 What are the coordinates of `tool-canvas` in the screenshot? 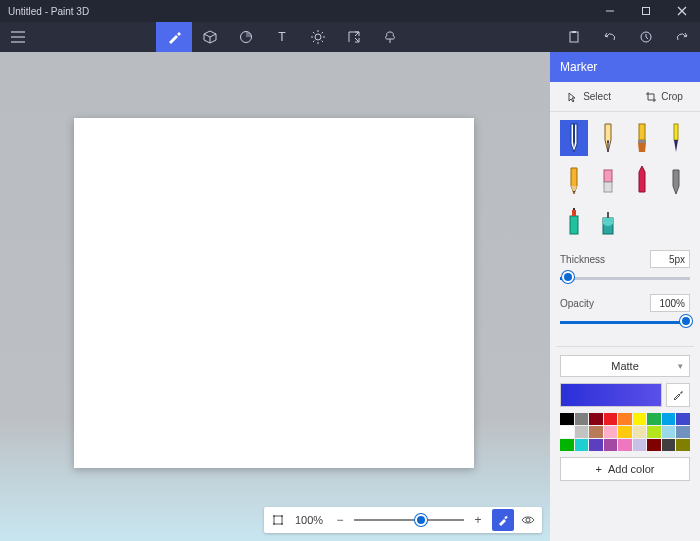 It's located at (354, 37).